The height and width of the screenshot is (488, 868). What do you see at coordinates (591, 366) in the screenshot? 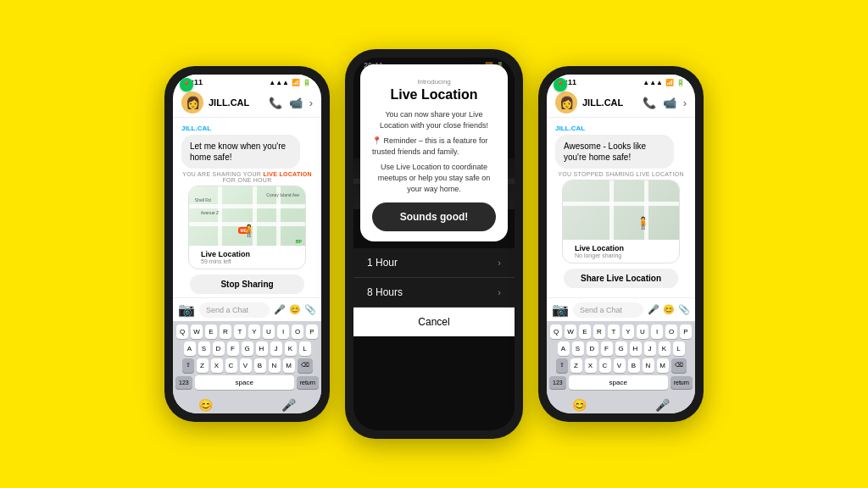
I see `key-x-r: X` at bounding box center [591, 366].